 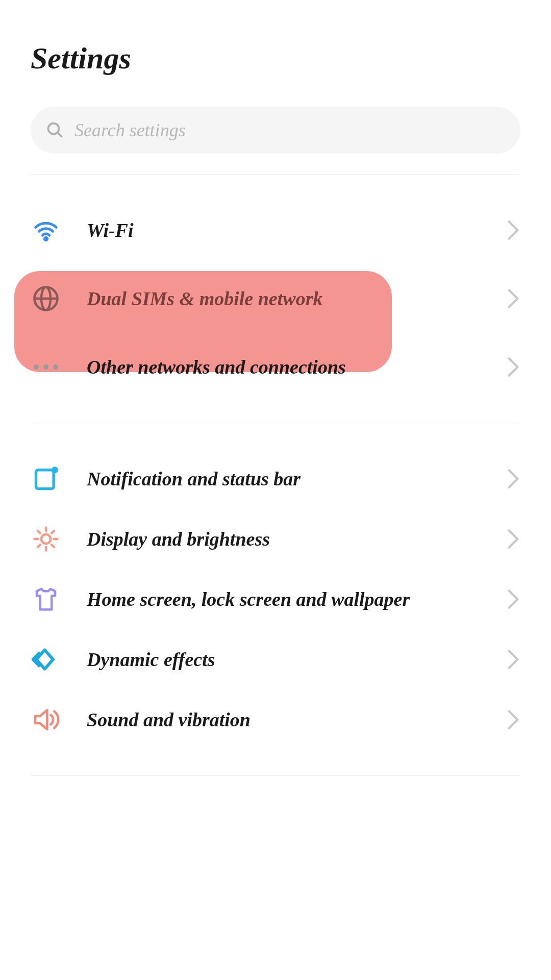 I want to click on settings-item-wifi: Wi-Fi, so click(x=276, y=230).